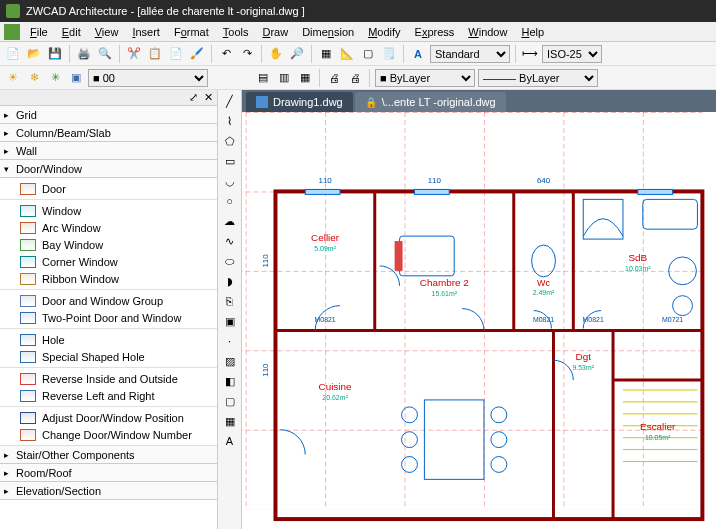  What do you see at coordinates (326, 238) in the screenshot?
I see `svg-text: Cellier` at bounding box center [326, 238].